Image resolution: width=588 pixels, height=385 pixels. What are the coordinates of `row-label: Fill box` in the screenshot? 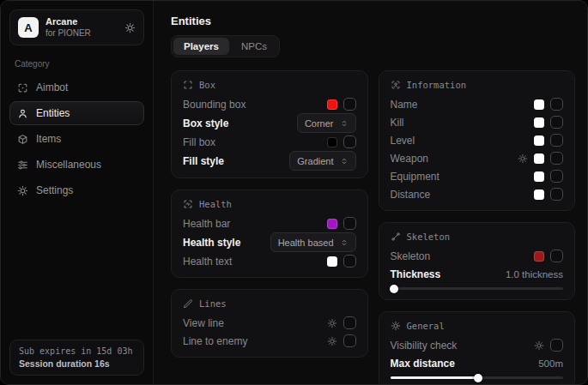 It's located at (199, 142).